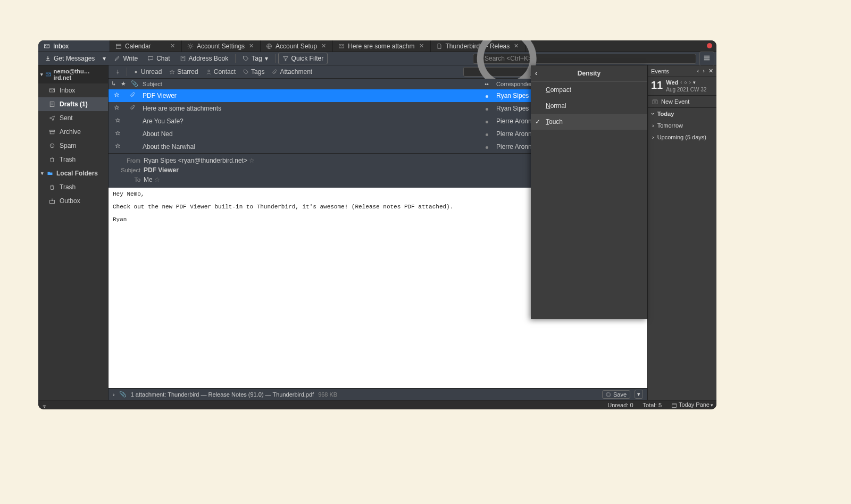 Image resolution: width=851 pixels, height=504 pixels. I want to click on folder-outbox: Outbox, so click(73, 201).